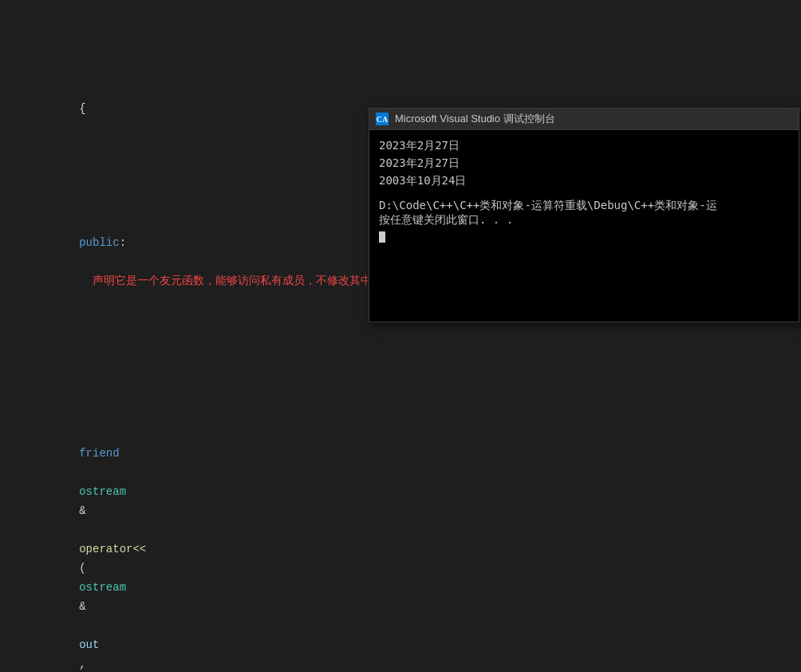 The width and height of the screenshot is (801, 672). What do you see at coordinates (584, 145) in the screenshot?
I see `console-output-1: 2023年2月27日` at bounding box center [584, 145].